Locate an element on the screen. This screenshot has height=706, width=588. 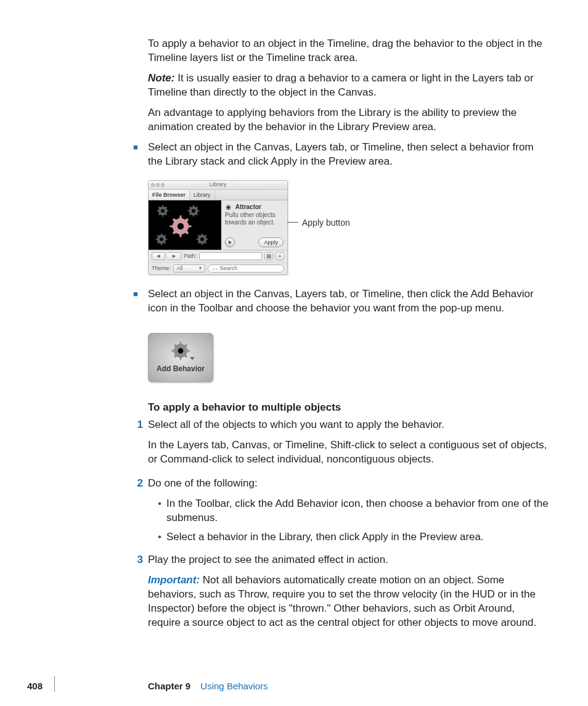
chapter-number: Chapter 9 is located at coordinates (169, 686).